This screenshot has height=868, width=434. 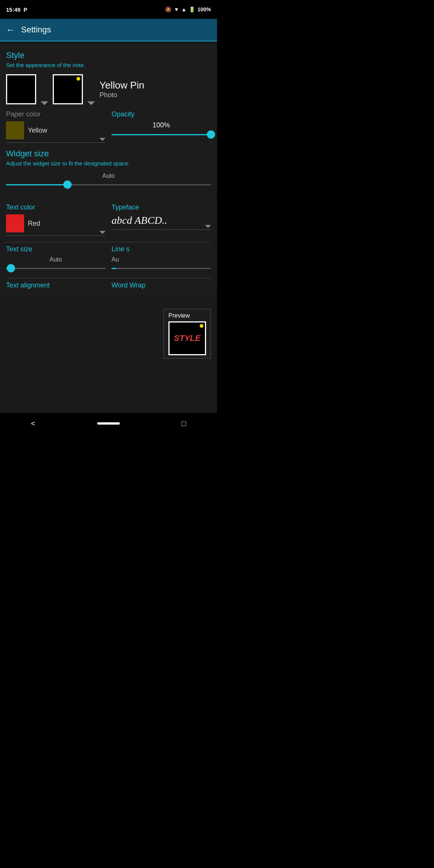 What do you see at coordinates (102, 139) in the screenshot?
I see `paper-color-dropdown-arrow` at bounding box center [102, 139].